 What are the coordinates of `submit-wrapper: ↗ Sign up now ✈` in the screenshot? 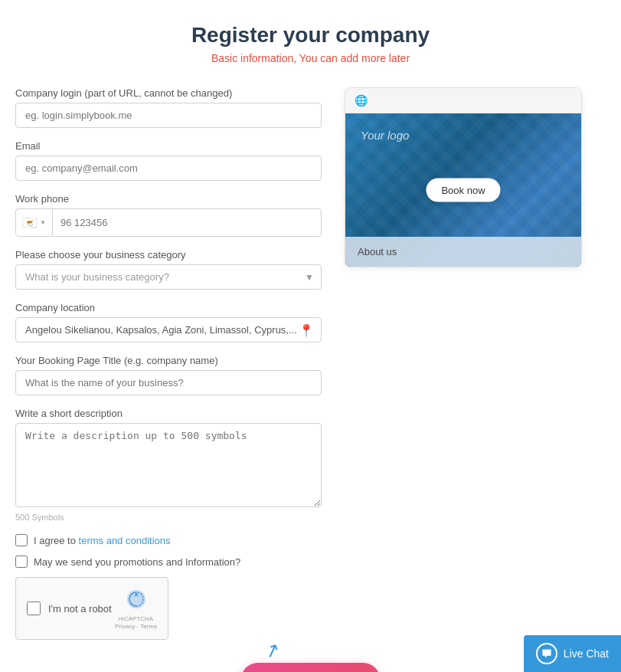 It's located at (310, 667).